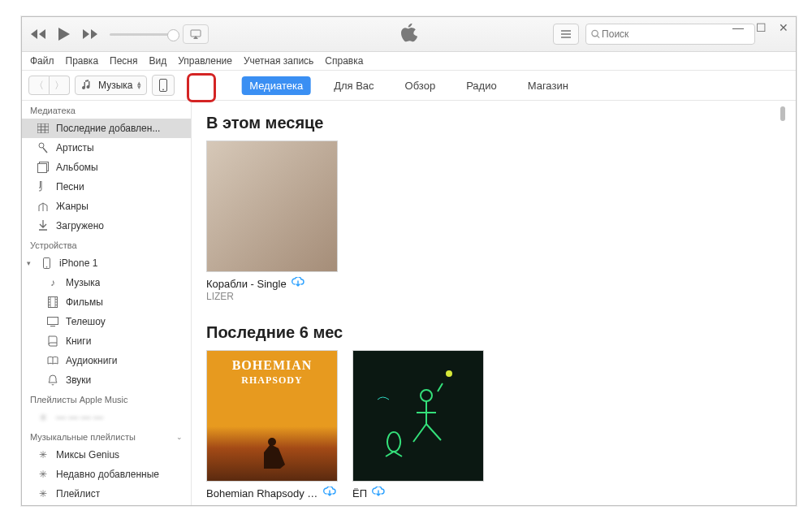 The width and height of the screenshot is (812, 519). I want to click on section-title-last-6-months: Последние 6 мес, so click(494, 333).